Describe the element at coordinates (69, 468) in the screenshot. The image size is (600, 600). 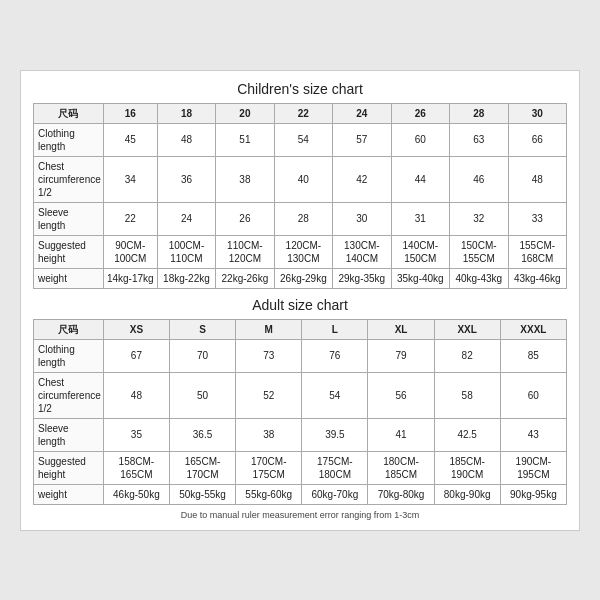
I see `row-label-3: Suggested height` at that location.